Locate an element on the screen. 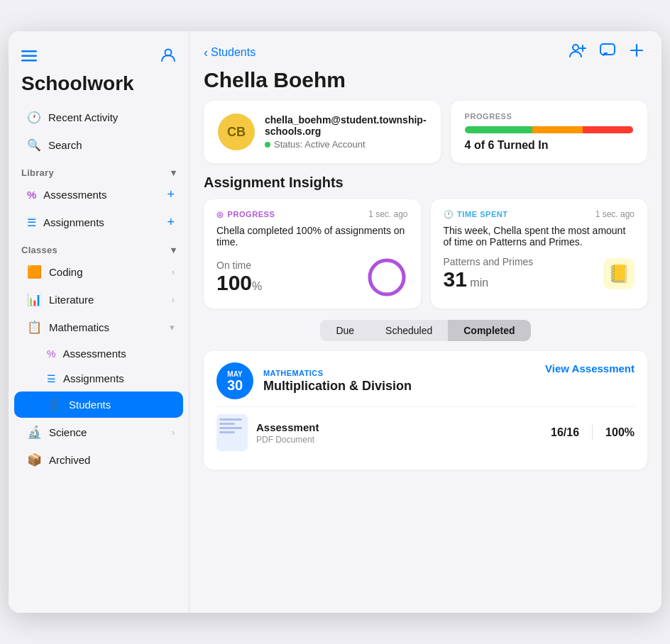  sidebar-item-science: 🔬 Science › is located at coordinates (99, 433).